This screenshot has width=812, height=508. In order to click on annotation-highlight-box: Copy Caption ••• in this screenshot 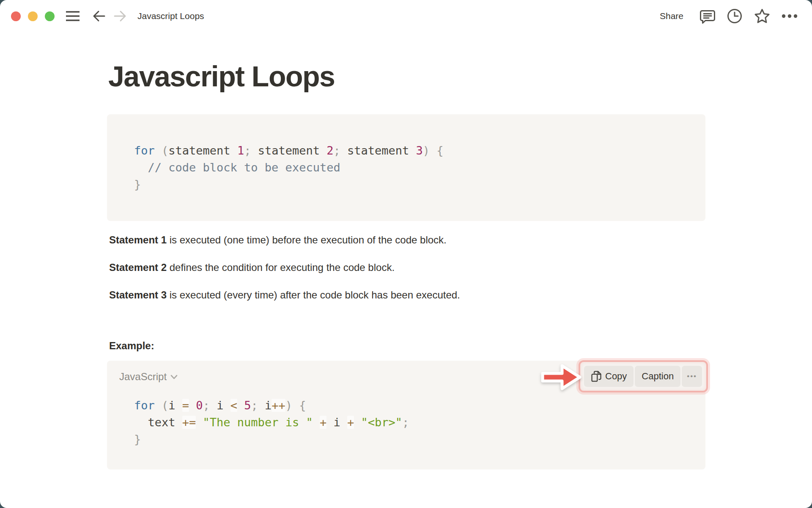, I will do `click(643, 376)`.